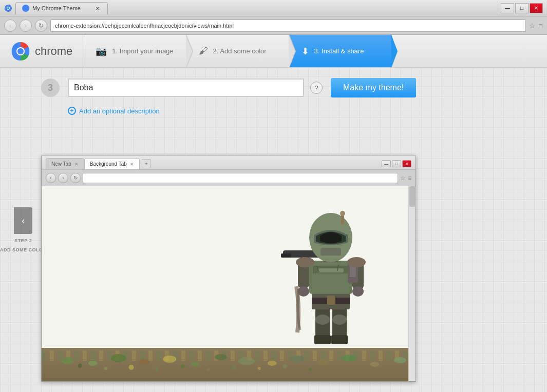 The image size is (547, 392). What do you see at coordinates (63, 178) in the screenshot?
I see `preview-forward-button: ›` at bounding box center [63, 178].